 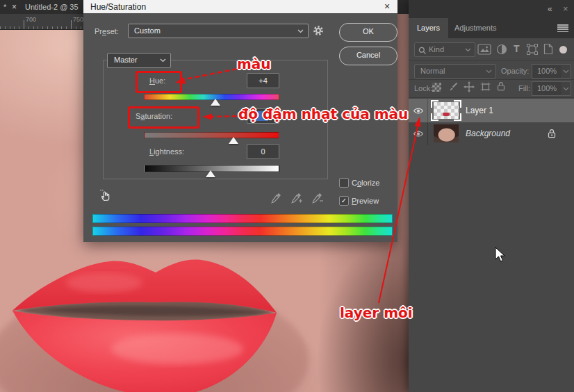 What do you see at coordinates (78, 19) in the screenshot?
I see `ruler-label: 750` at bounding box center [78, 19].